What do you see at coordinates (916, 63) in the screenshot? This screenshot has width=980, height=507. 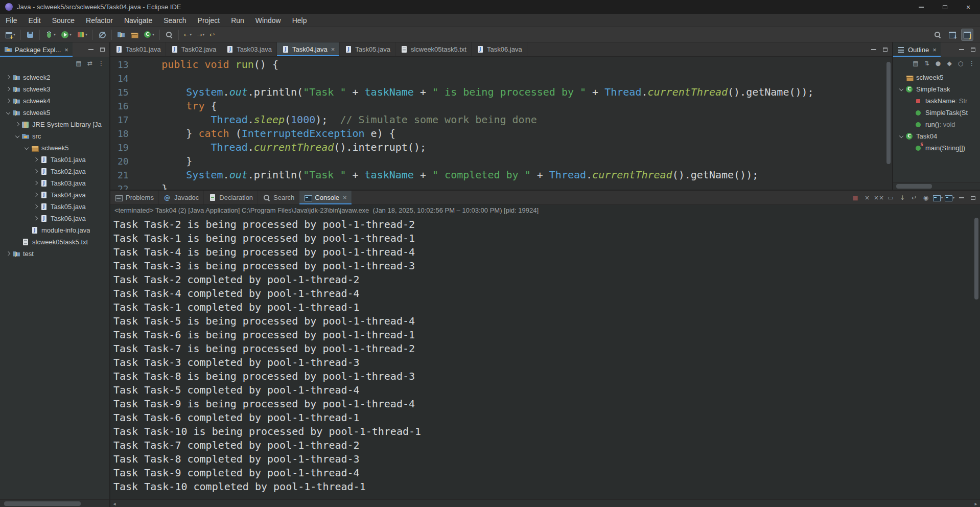 I see `collapse-all-button: ▤` at bounding box center [916, 63].